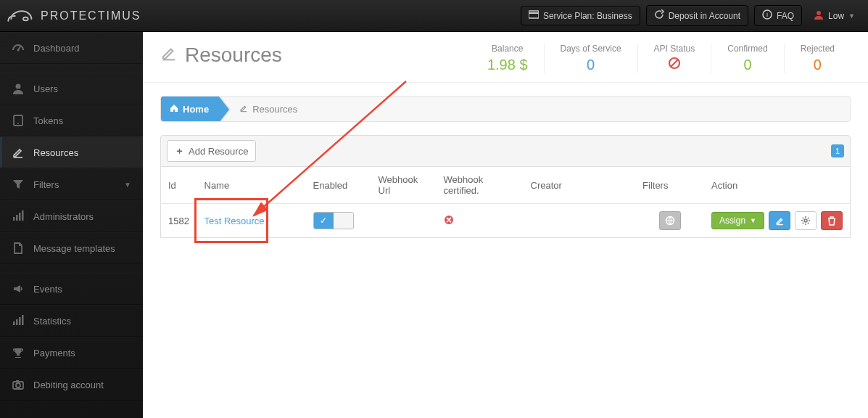 The width and height of the screenshot is (868, 418). I want to click on settings-button, so click(806, 221).